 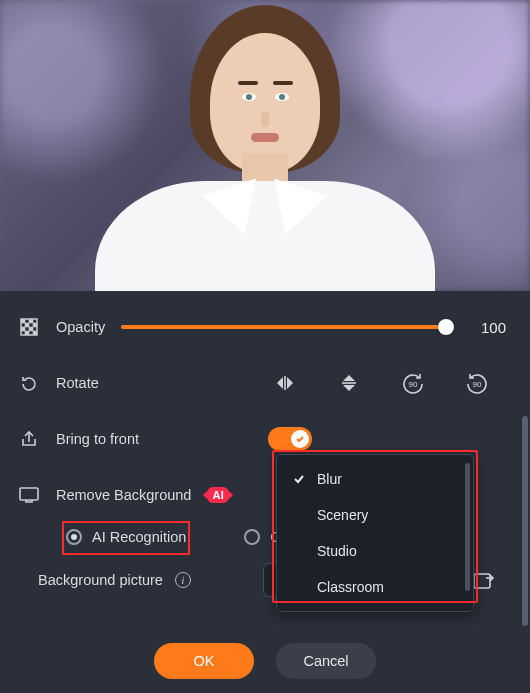 I want to click on dropdown-item-label: Studio, so click(x=337, y=551).